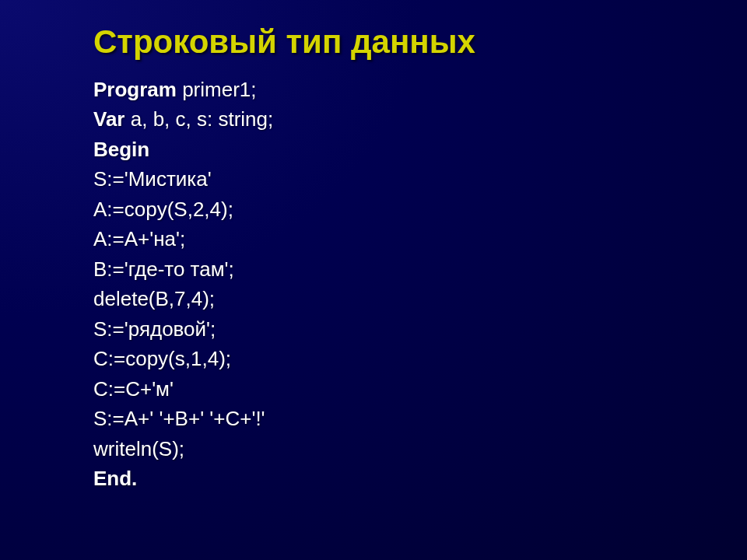 This screenshot has height=560, width=747. What do you see at coordinates (121, 149) in the screenshot?
I see `code-text: Begin` at bounding box center [121, 149].